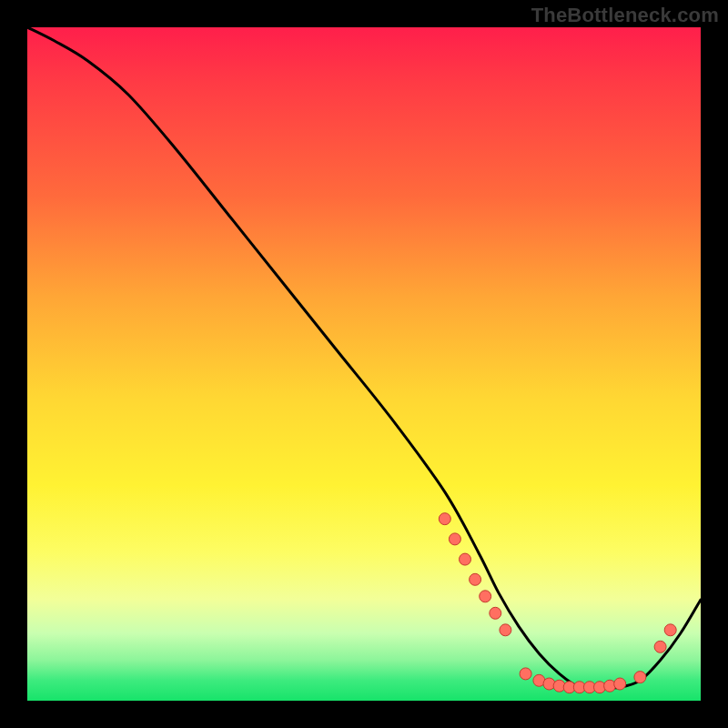 The image size is (728, 728). I want to click on watermark-text: TheBottleneck.com, so click(625, 15).